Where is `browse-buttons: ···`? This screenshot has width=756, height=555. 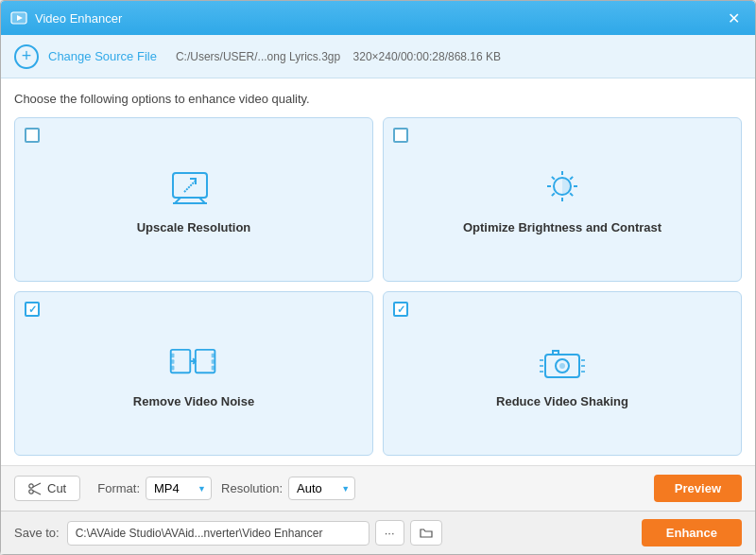
browse-buttons: ··· is located at coordinates (408, 533).